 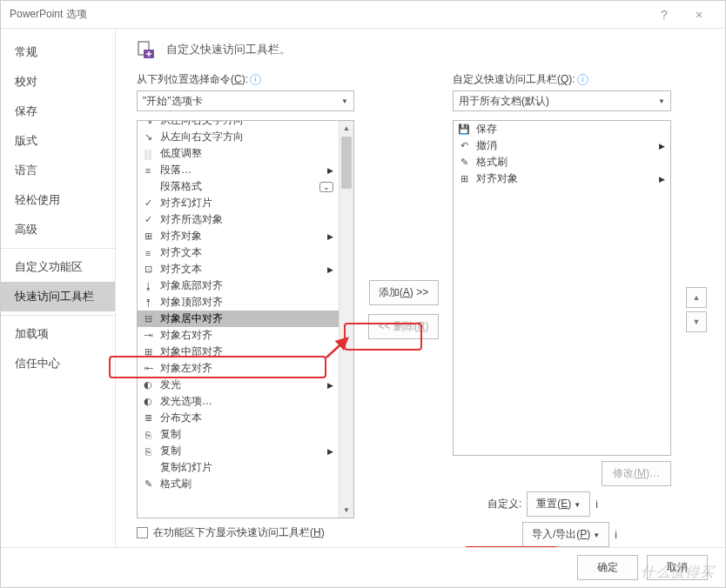 What do you see at coordinates (57, 267) in the screenshot?
I see `sidebar-item: 自定义功能区` at bounding box center [57, 267].